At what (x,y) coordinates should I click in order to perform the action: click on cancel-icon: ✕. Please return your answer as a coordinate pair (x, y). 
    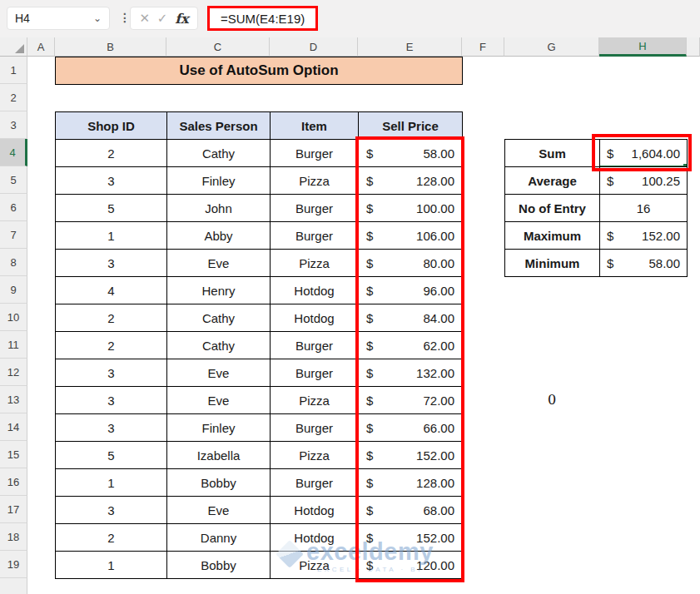
    Looking at the image, I should click on (145, 18).